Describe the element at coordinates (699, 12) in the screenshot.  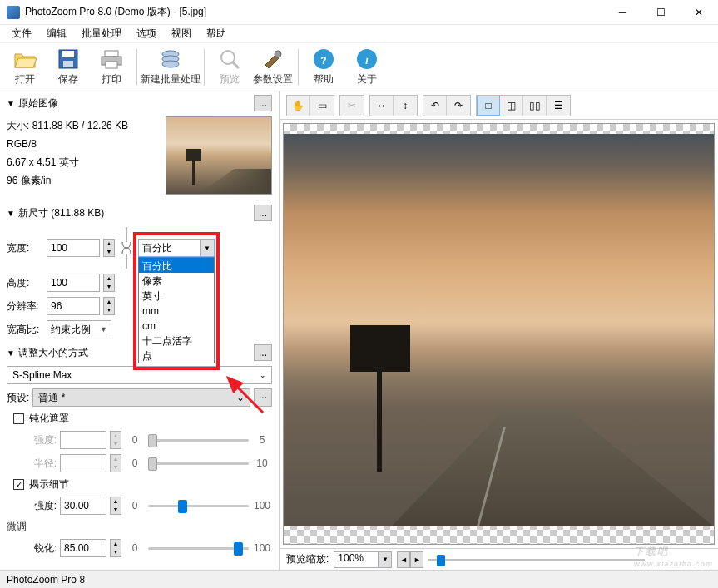
I see `close-button: ✕` at that location.